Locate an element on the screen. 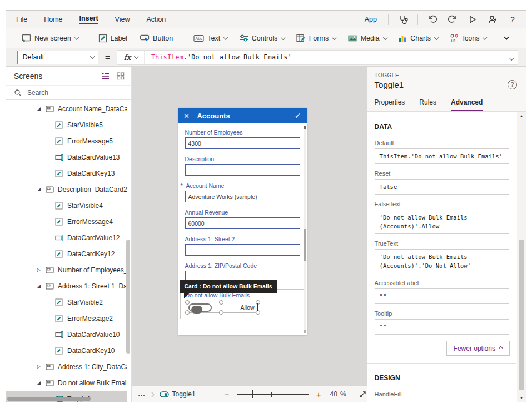 The width and height of the screenshot is (532, 408). toggle-datacard: Do not allow Bulk Emails Allow is located at coordinates (242, 304).